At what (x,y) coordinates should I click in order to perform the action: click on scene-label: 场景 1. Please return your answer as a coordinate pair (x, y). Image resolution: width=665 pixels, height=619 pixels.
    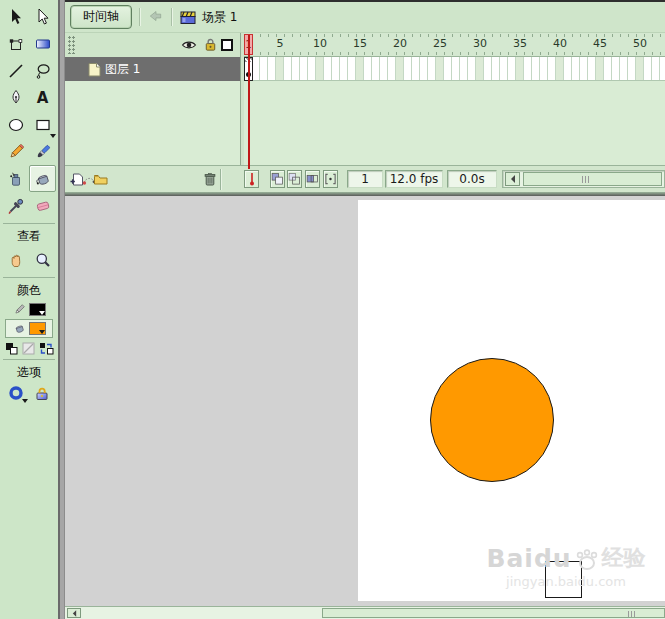
    Looking at the image, I should click on (220, 18).